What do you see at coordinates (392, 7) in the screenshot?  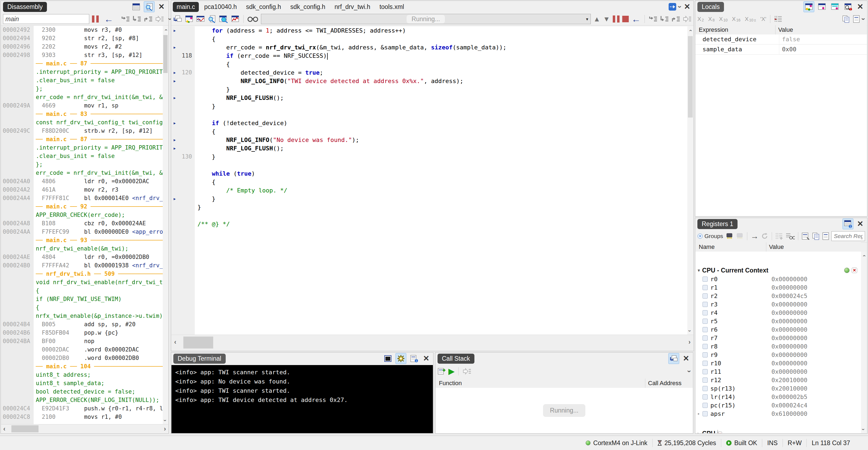 I see `tab-tools-xml: tools.xml` at bounding box center [392, 7].